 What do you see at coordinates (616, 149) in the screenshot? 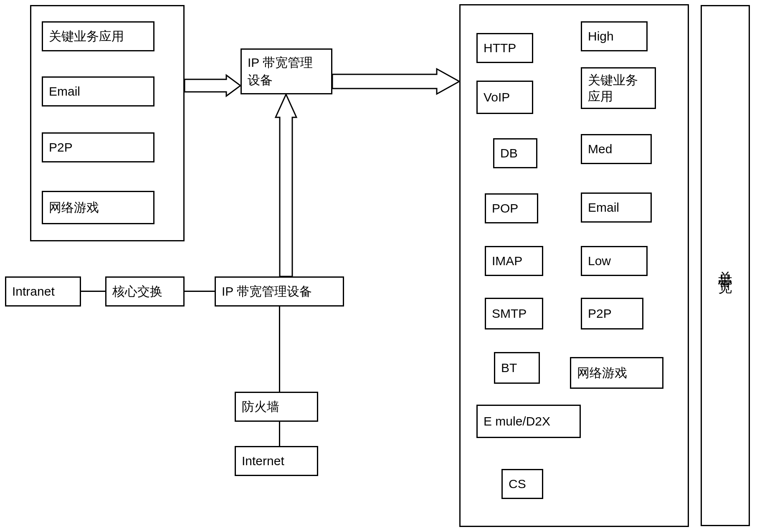
I see `priority-med: Med` at bounding box center [616, 149].